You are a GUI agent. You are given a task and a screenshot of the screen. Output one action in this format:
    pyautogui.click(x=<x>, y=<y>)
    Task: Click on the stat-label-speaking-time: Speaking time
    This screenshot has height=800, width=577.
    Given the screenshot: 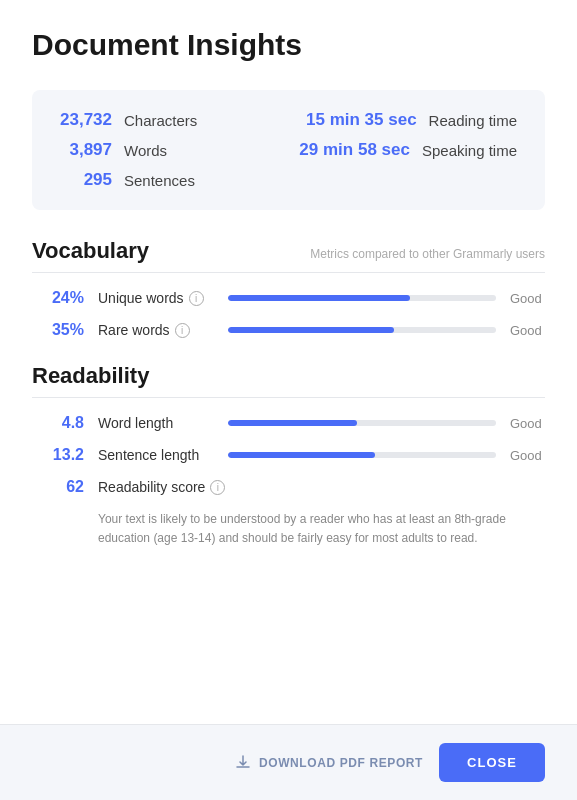 What is the action you would take?
    pyautogui.click(x=470, y=150)
    